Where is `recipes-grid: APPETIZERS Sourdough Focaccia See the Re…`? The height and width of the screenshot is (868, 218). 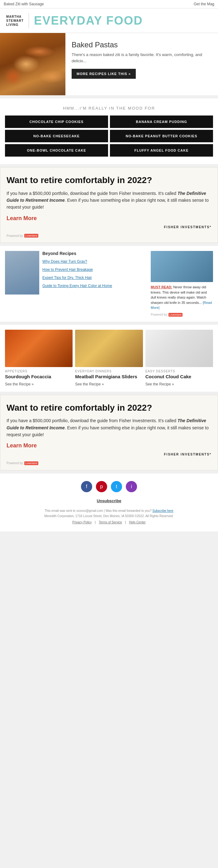 recipes-grid: APPETIZERS Sourdough Focaccia See the Re… is located at coordinates (109, 358).